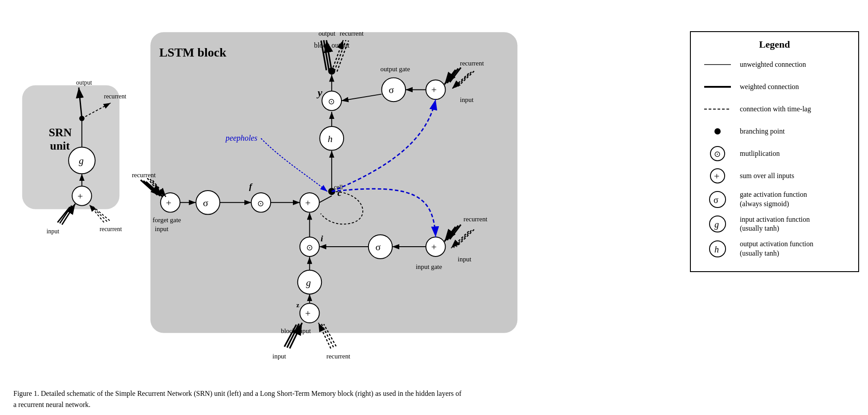 This screenshot has width=868, height=415. I want to click on legend-label-timelag: connection with time-lag, so click(775, 110).